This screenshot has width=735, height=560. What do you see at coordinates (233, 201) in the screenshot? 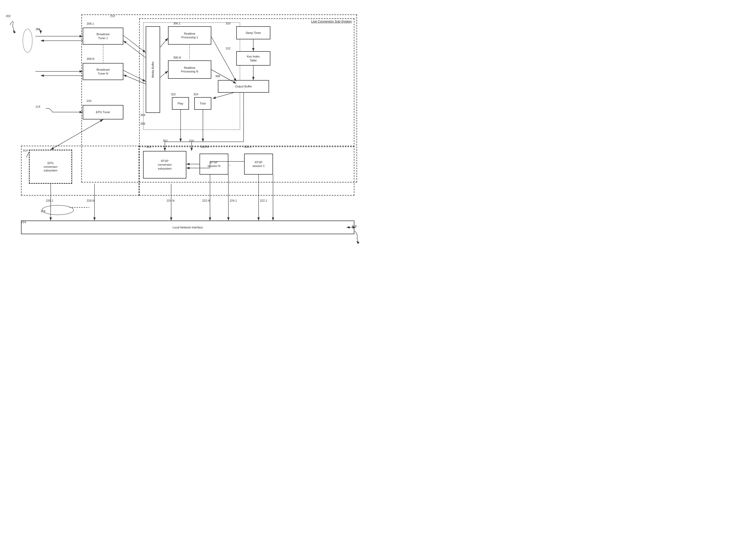
I see `ref-224-1: 224.1` at bounding box center [233, 201].